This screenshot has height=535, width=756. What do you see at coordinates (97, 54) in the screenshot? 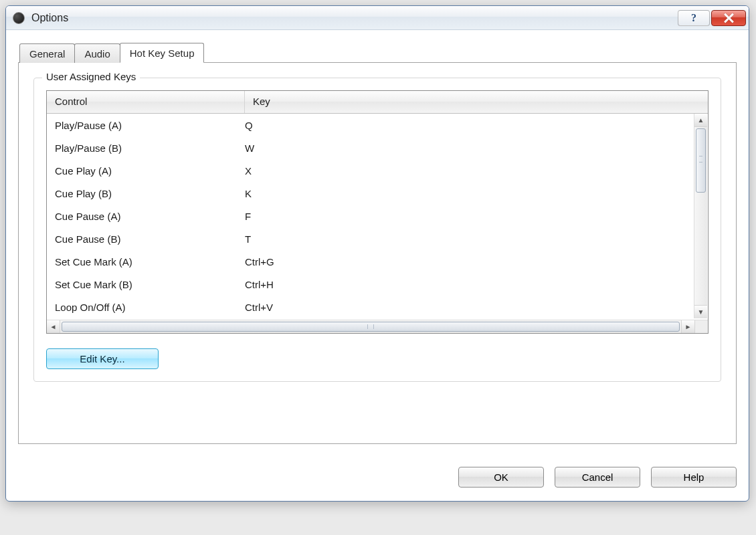
I see `tab-audio: Audio` at bounding box center [97, 54].